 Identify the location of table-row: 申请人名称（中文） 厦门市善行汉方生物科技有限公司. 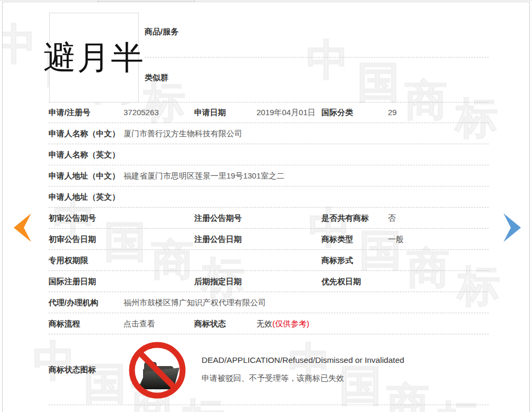
(269, 134).